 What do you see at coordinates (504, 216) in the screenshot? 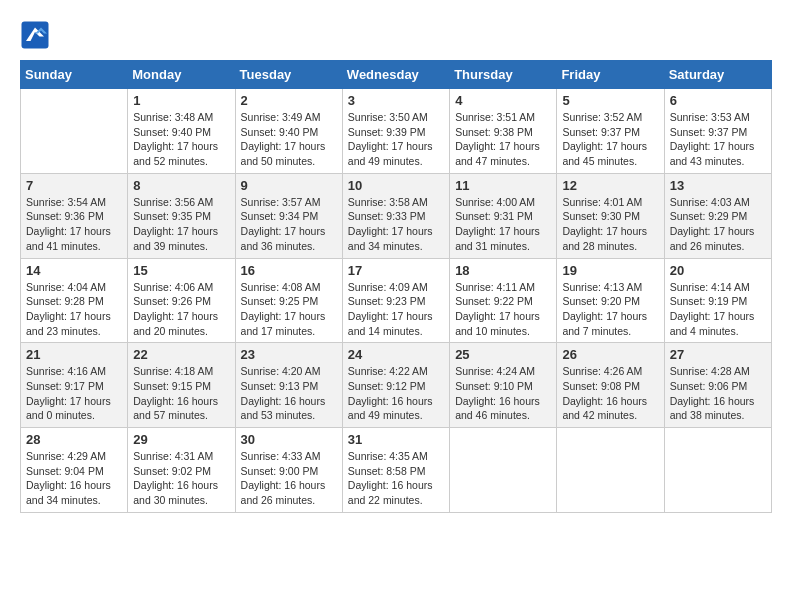
I see `calendar-cell: 11Sunrise: 4:00 AM Sunset: 9:31 PM Dayli…` at bounding box center [504, 216].